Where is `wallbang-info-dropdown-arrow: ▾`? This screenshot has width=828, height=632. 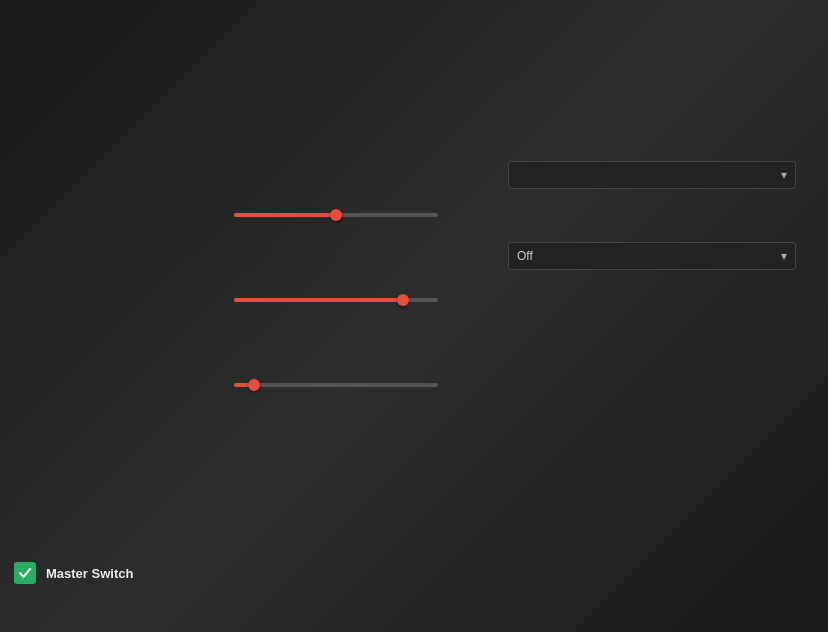
wallbang-info-dropdown-arrow: ▾ is located at coordinates (784, 175).